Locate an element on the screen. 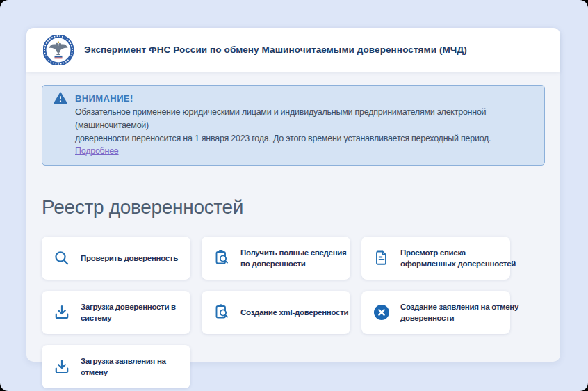 The height and width of the screenshot is (391, 588). notice-header: ВНИМАНИЕ! is located at coordinates (293, 98).